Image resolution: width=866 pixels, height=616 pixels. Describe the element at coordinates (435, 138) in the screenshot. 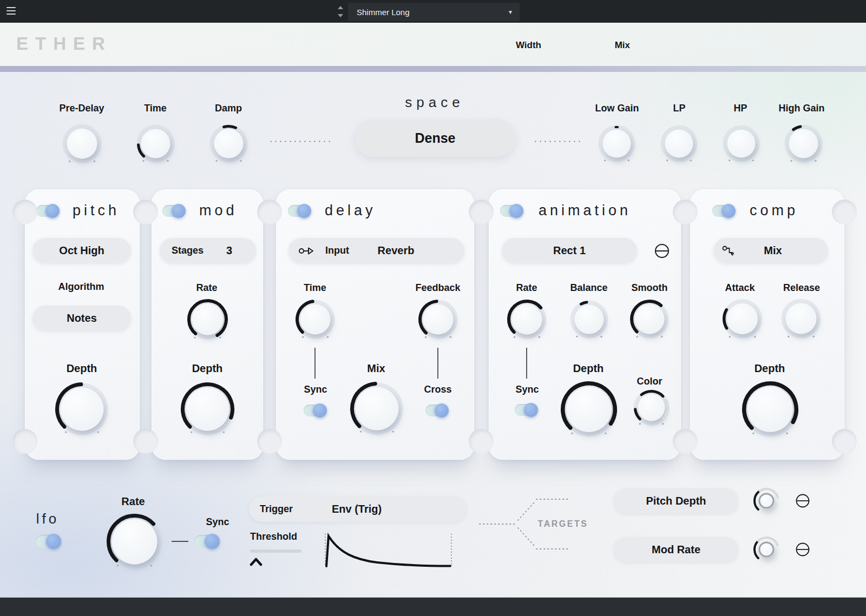

I see `space-value: Dense` at that location.